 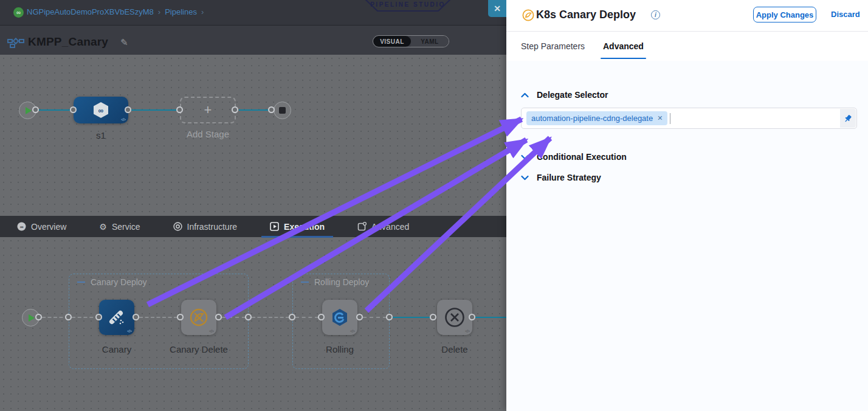 I want to click on breadcrumb: NGPipeAutoDemoProXBVbESzyM8 › Pipelines …, so click(x=115, y=12).